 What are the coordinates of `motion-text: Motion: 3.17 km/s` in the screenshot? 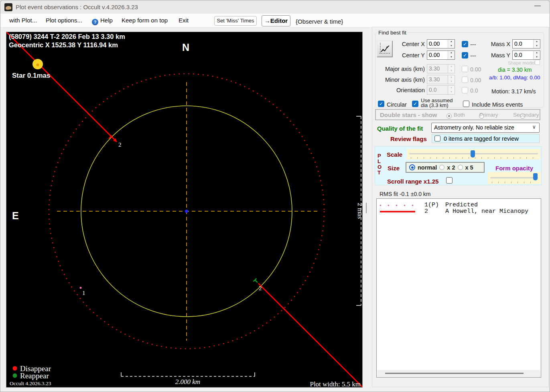 It's located at (513, 91).